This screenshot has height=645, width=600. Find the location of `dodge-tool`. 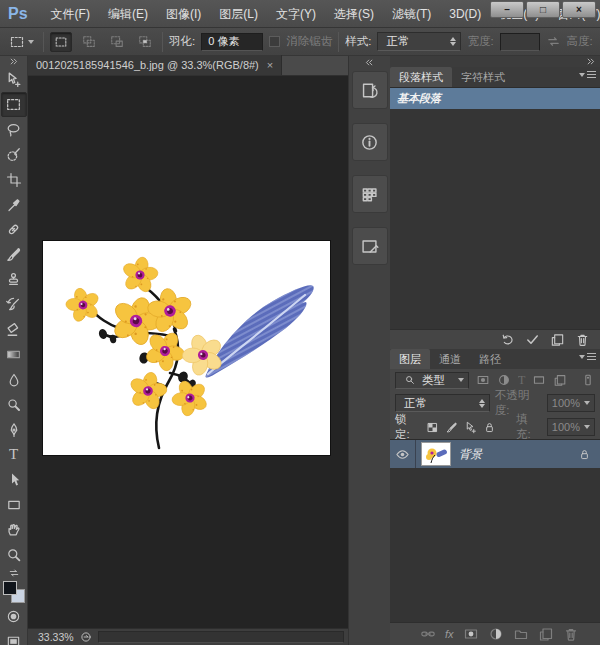

dodge-tool is located at coordinates (14, 404).